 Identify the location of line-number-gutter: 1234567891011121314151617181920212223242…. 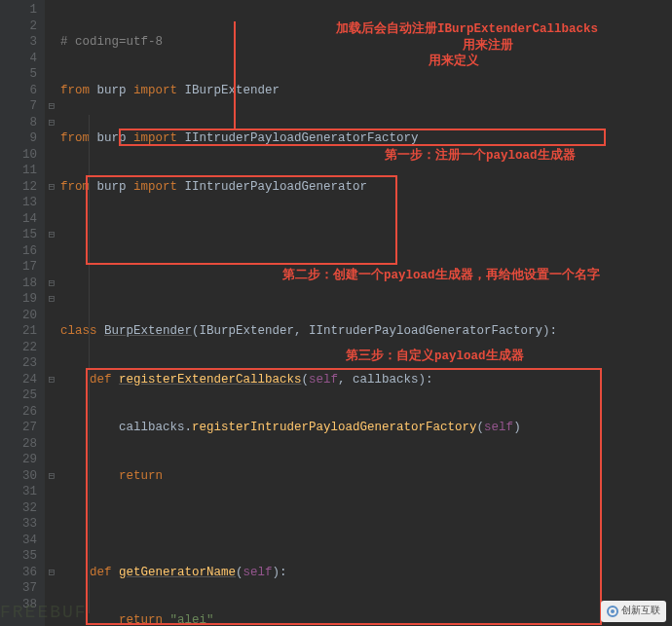
(22, 313).